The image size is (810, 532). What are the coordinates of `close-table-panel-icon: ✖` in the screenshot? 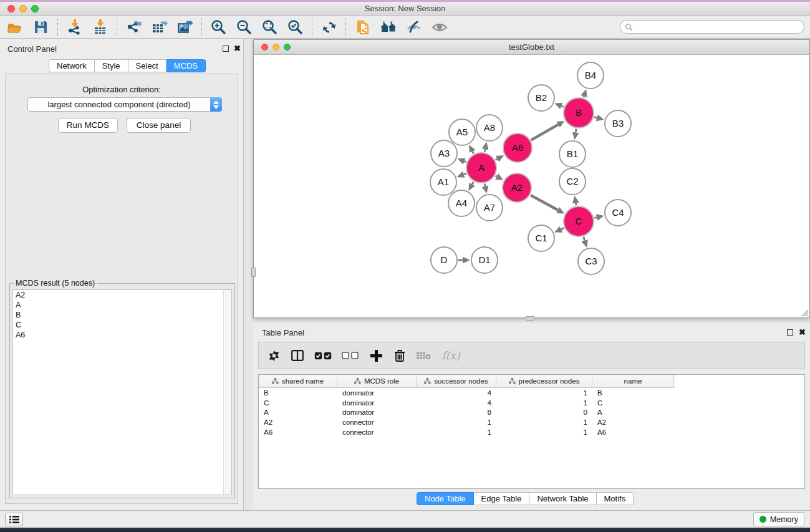 It's located at (802, 332).